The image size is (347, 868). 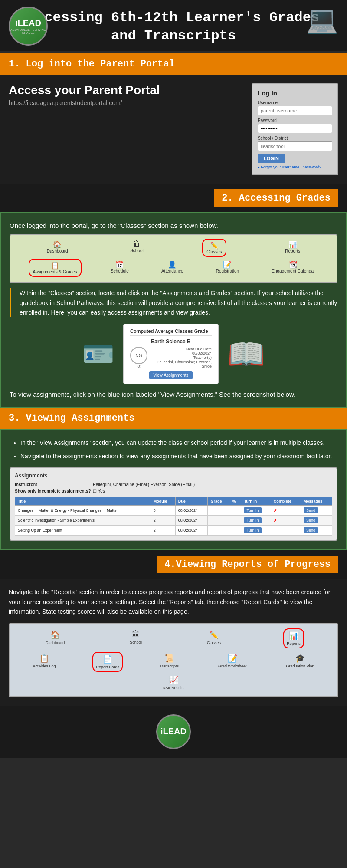 I want to click on password-input, so click(x=295, y=128).